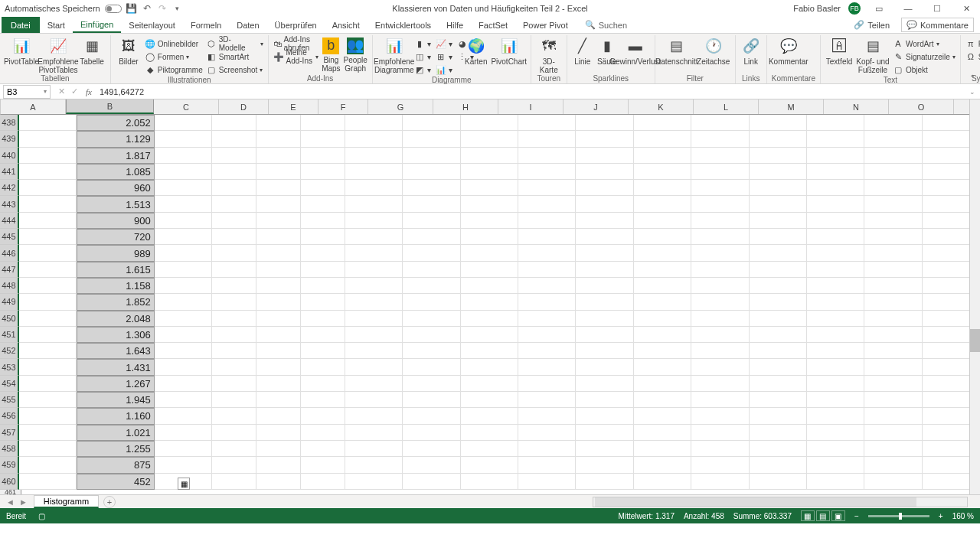 The width and height of the screenshot is (980, 551). I want to click on signature-button: ✎Signaturzeile▾, so click(924, 57).